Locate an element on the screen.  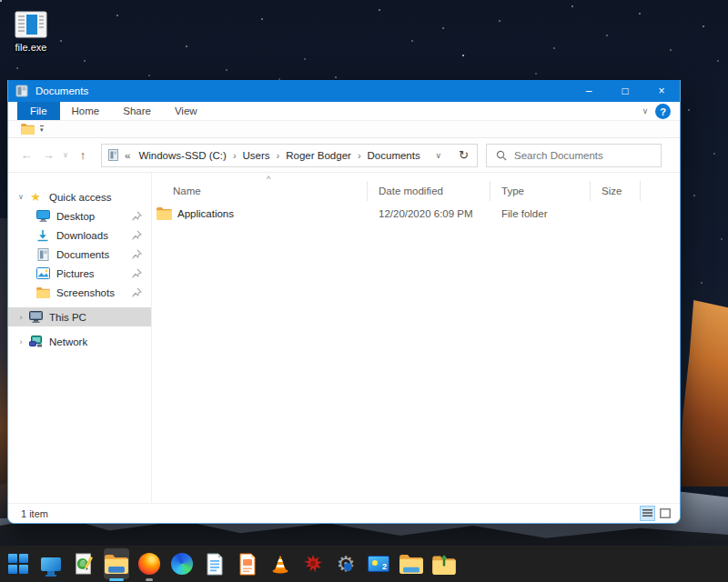
taskbar-firefox is located at coordinates (149, 564).